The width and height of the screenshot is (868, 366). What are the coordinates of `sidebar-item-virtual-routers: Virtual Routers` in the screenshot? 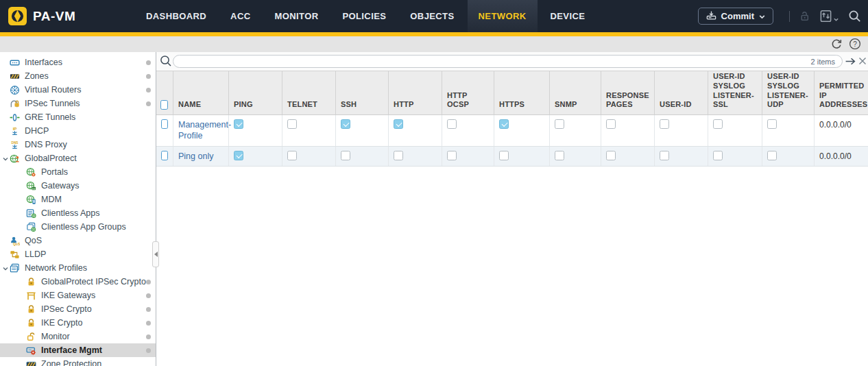 It's located at (78, 90).